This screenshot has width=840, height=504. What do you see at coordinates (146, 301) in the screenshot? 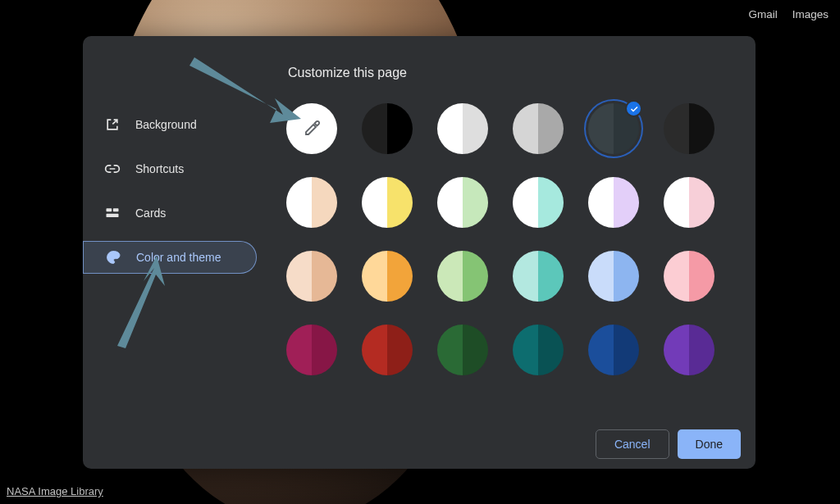
I see `annotation-arrow-to-sidebar` at bounding box center [146, 301].